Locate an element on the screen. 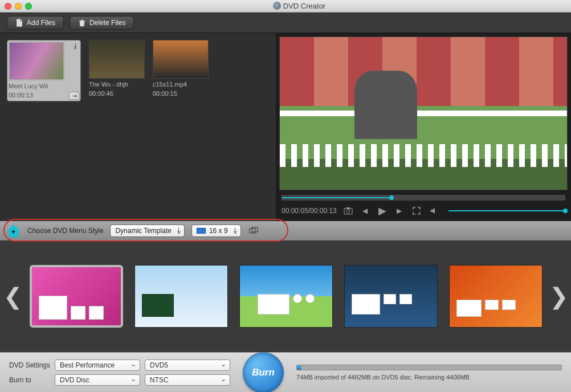 The image size is (571, 392). clip-duration: 00:00:13 is located at coordinates (21, 95).